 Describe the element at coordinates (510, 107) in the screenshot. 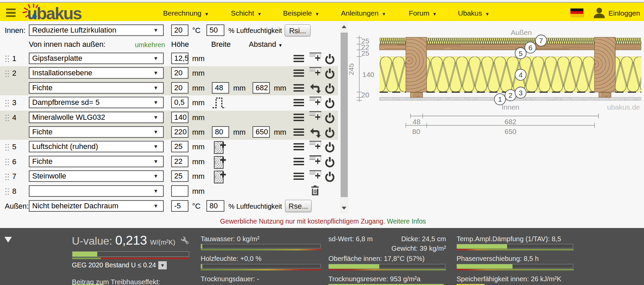

I see `svg-text: Innen` at that location.